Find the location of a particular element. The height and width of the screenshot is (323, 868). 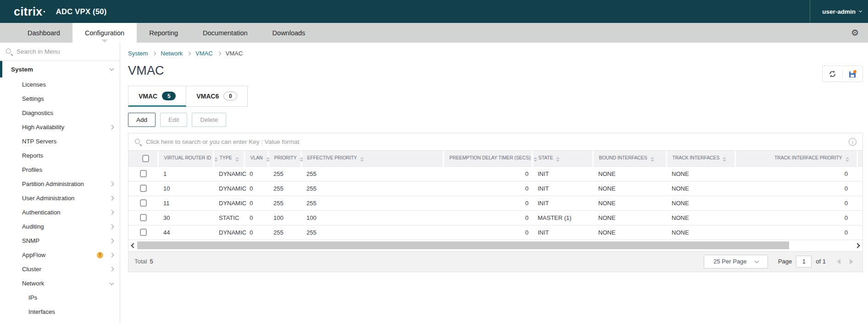

sidebar-item-system: System is located at coordinates (60, 69).